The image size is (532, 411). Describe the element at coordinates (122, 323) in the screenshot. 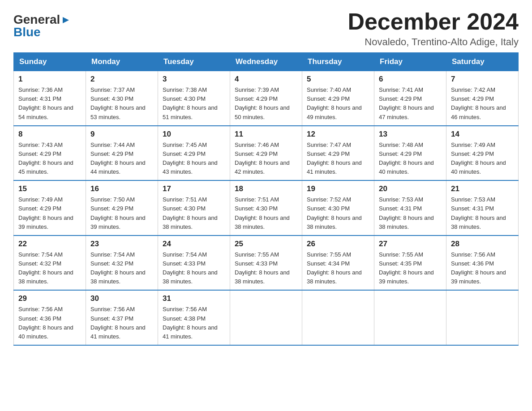

I see `day-info: Sunrise: 7:56 AMSunset: 4:37 PMDaylight:…` at that location.